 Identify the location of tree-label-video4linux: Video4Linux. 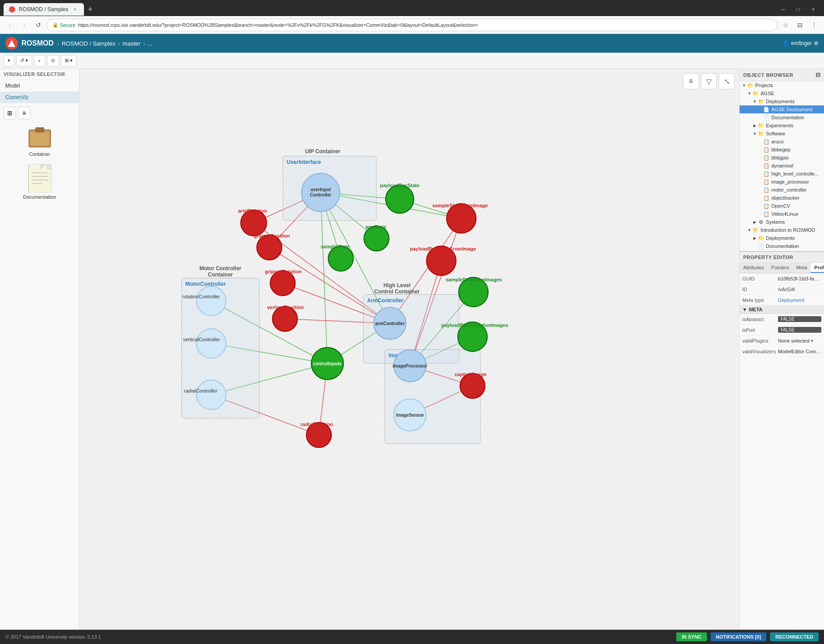
(785, 214).